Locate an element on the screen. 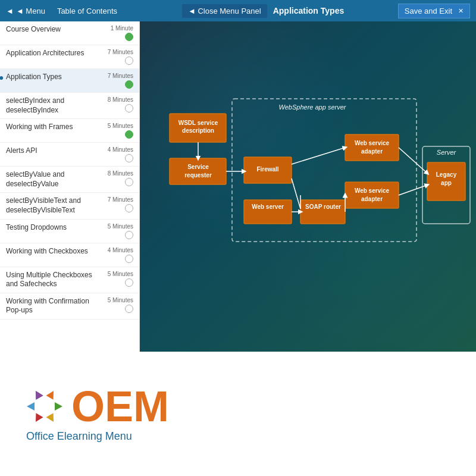  oem-subtitle: Office Elearning Menu is located at coordinates (79, 437).